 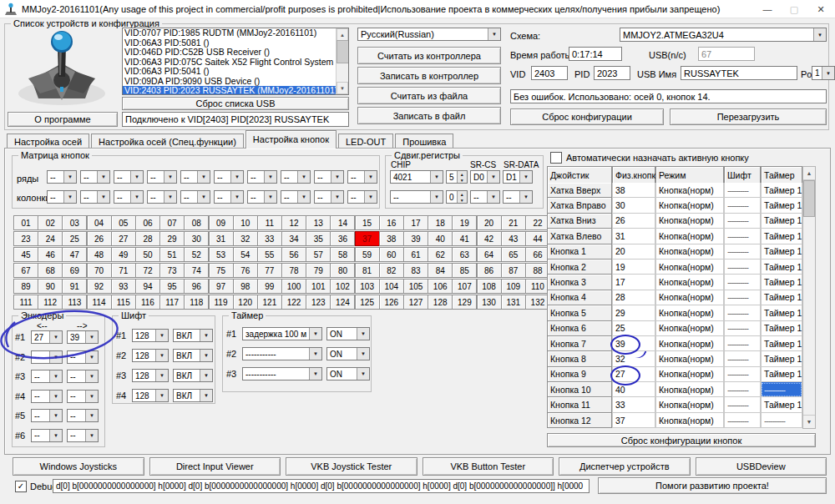 I want to click on grid-button-84: 84, so click(x=440, y=270).